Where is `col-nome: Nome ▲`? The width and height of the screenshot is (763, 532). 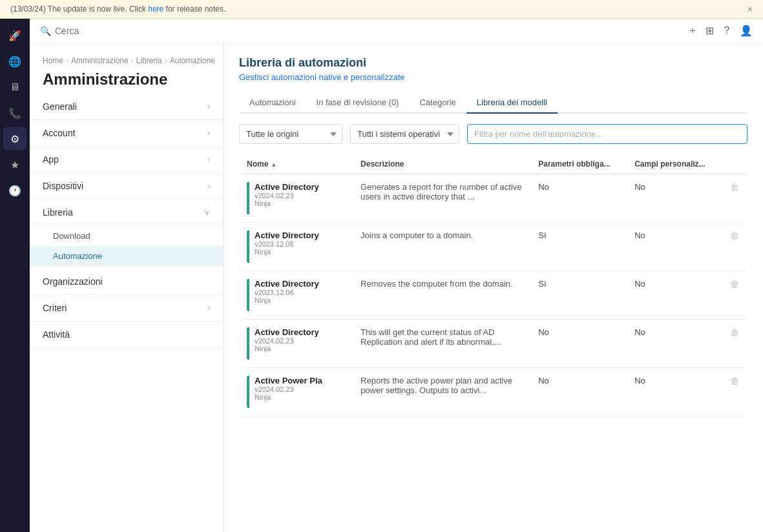 col-nome: Nome ▲ is located at coordinates (296, 164).